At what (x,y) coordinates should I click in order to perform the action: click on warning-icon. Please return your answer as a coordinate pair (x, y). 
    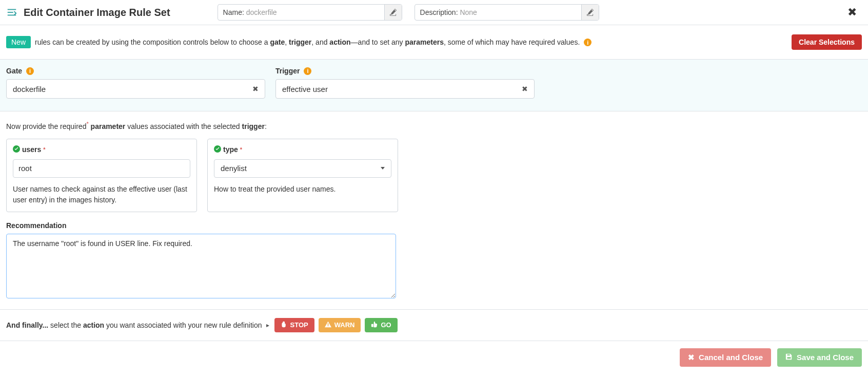
    Looking at the image, I should click on (328, 325).